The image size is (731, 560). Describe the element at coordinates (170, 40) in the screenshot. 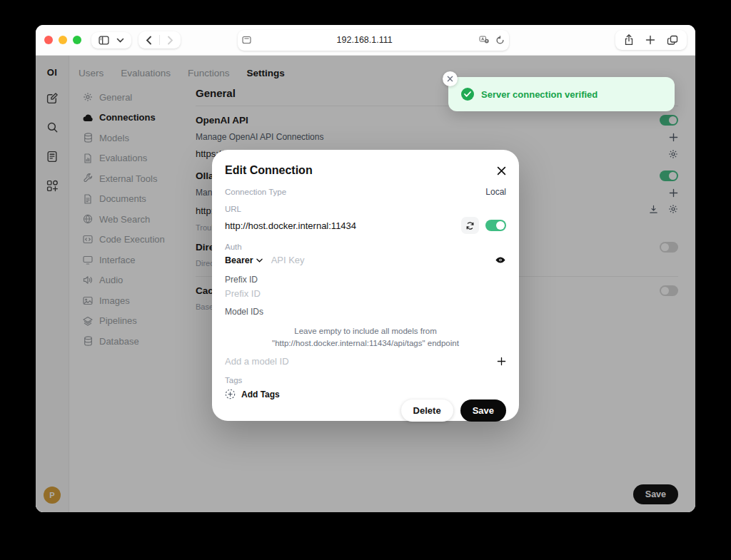

I see `forward-button` at that location.